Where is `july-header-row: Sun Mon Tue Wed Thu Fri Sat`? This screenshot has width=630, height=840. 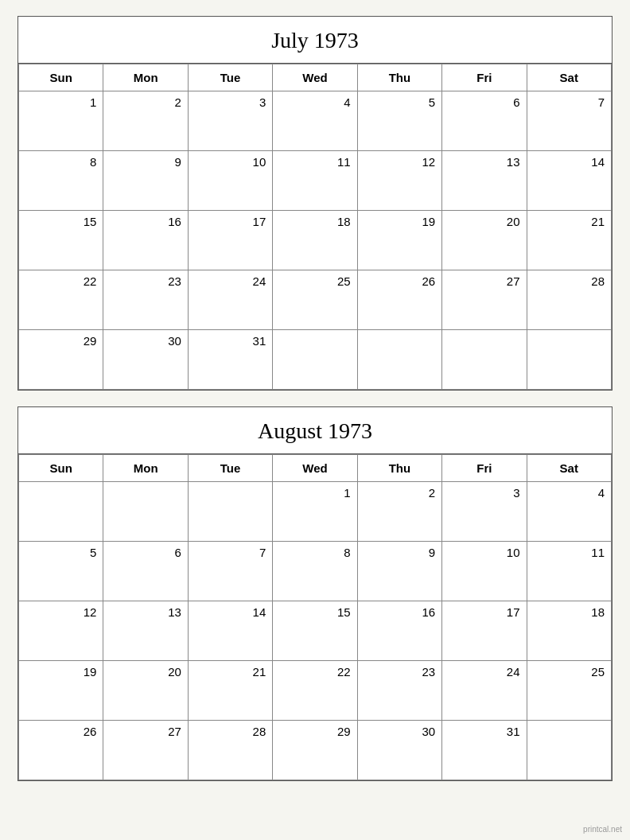 july-header-row: Sun Mon Tue Wed Thu Fri Sat is located at coordinates (315, 78).